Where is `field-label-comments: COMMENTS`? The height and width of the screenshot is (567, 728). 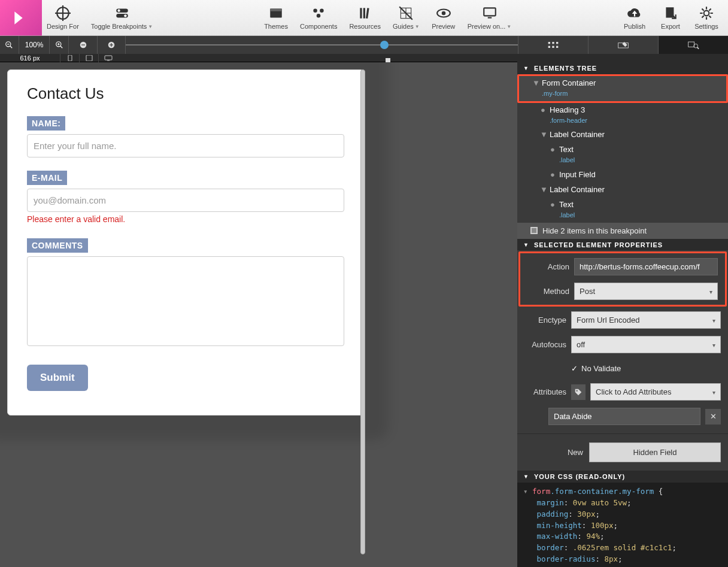 field-label-comments: COMMENTS is located at coordinates (57, 245).